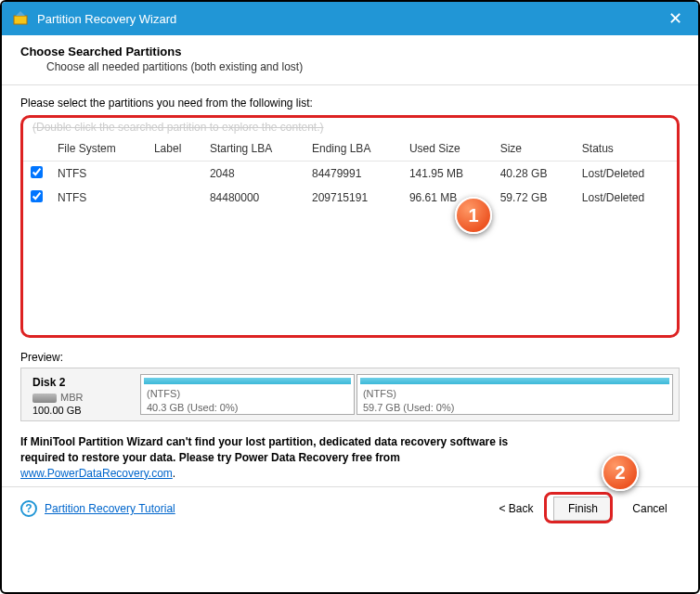 This screenshot has width=700, height=594. What do you see at coordinates (350, 60) in the screenshot?
I see `wizard-header: Choose Searched Partitions Choose all ne…` at bounding box center [350, 60].